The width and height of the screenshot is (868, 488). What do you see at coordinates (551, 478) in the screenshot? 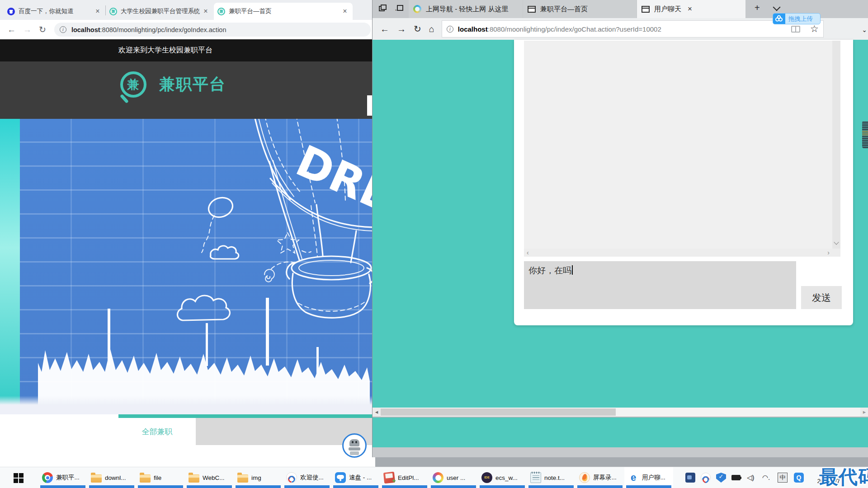
I see `taskbar-item-notepad: note.t...` at bounding box center [551, 478].